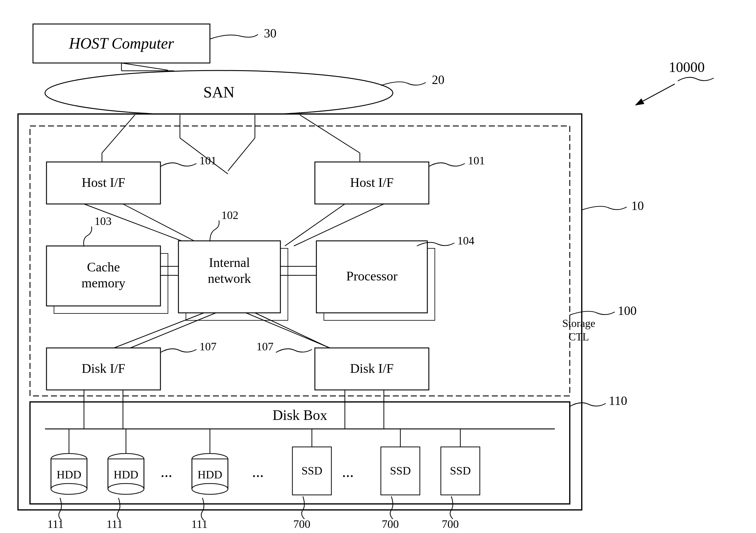  I want to click on svg-text: 103, so click(103, 221).